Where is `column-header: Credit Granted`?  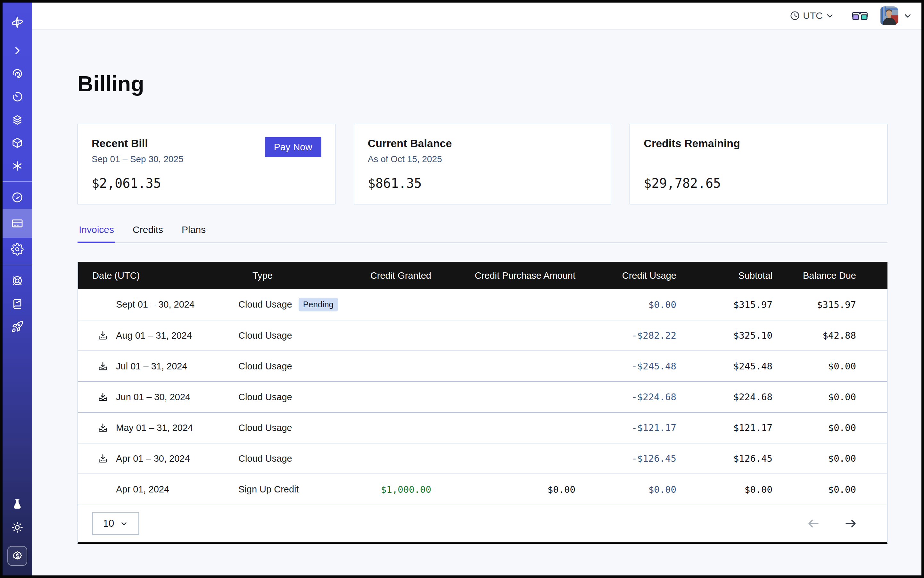 column-header: Credit Granted is located at coordinates (389, 276).